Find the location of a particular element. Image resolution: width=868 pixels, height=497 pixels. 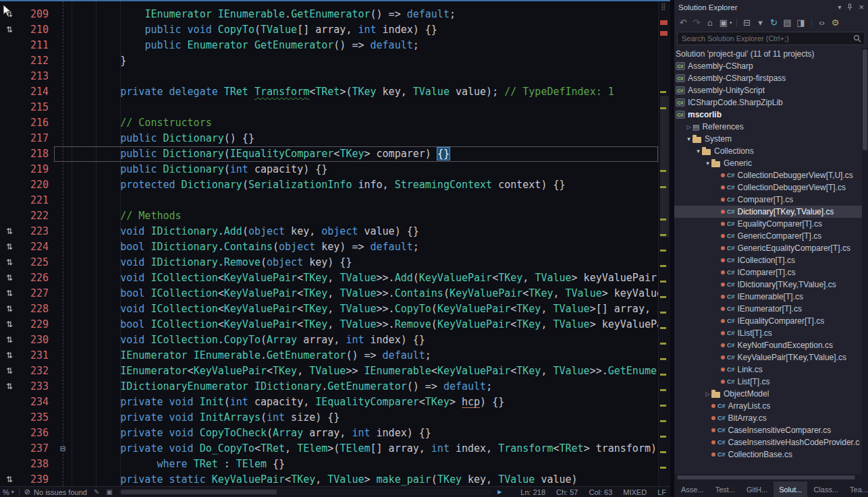

column-indicator: Col: 63 is located at coordinates (601, 492).